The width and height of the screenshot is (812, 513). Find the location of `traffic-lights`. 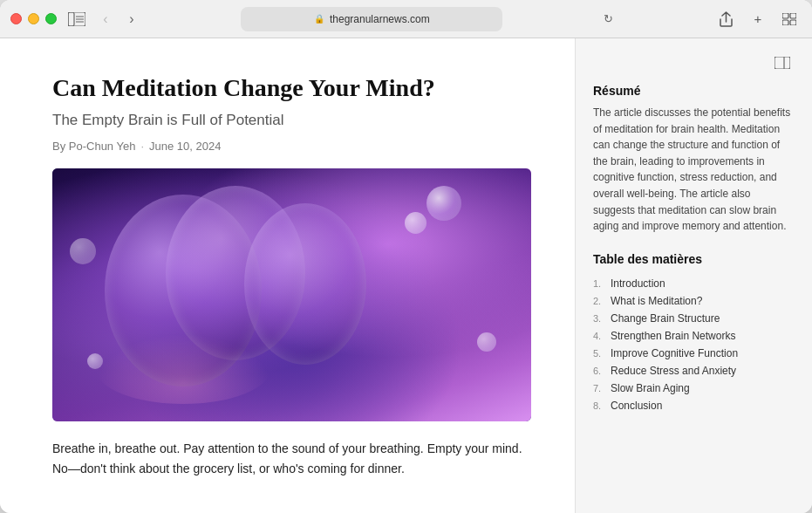

traffic-lights is located at coordinates (33, 19).